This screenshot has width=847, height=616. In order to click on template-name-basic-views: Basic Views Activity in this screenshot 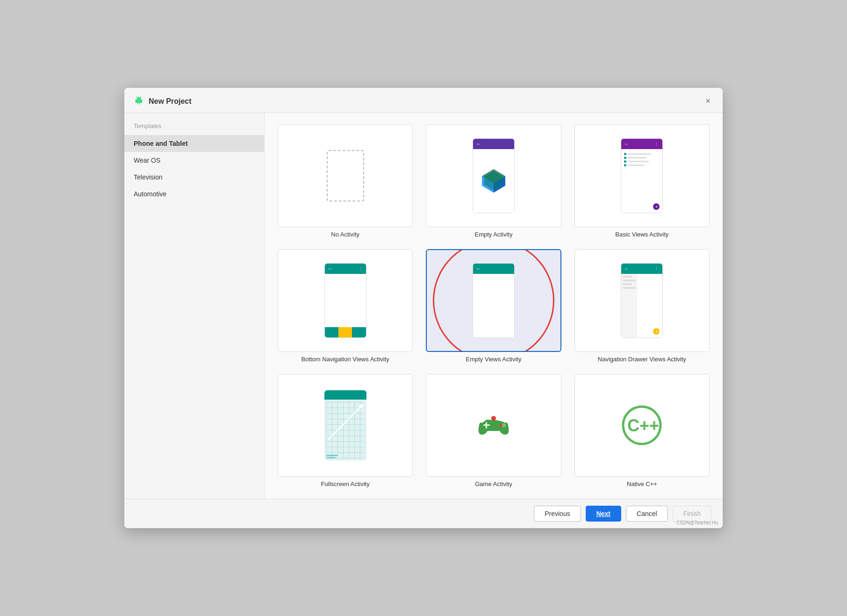, I will do `click(642, 235)`.